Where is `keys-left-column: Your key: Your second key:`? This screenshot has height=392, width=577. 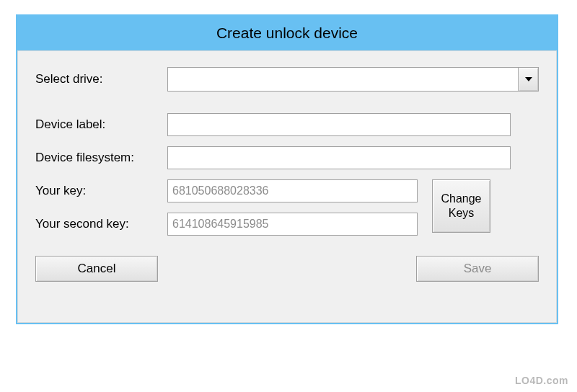 keys-left-column: Your key: Your second key: is located at coordinates (226, 208).